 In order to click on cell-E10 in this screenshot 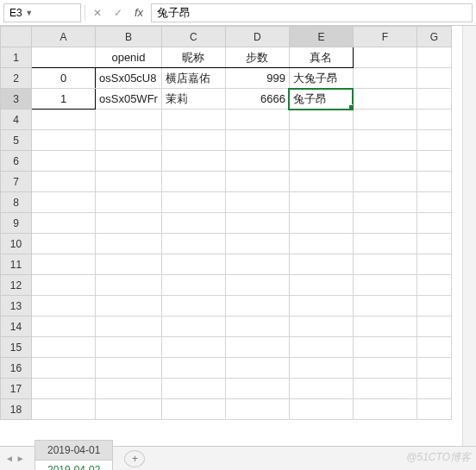, I will do `click(321, 244)`.